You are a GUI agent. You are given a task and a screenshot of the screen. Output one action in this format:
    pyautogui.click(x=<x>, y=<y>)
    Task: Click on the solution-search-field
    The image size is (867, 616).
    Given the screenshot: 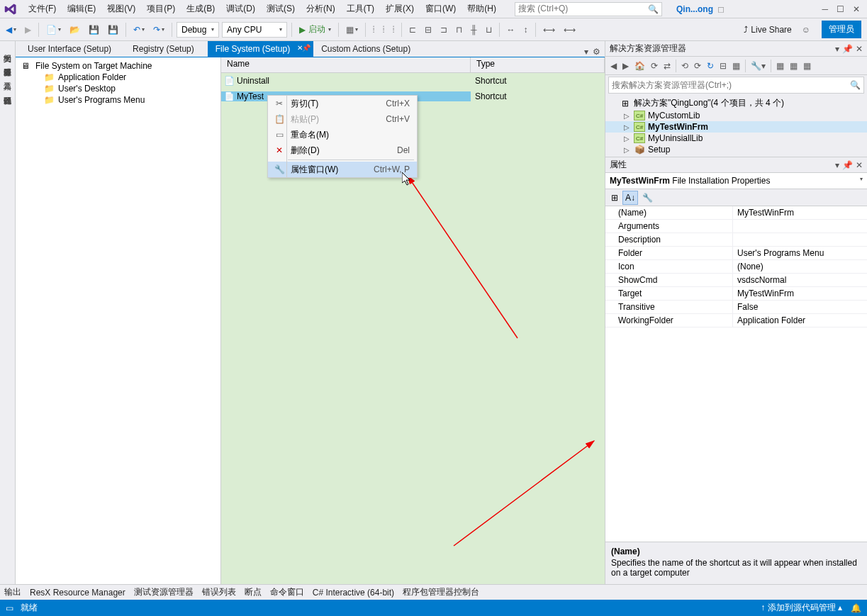 What is the action you would take?
    pyautogui.click(x=731, y=85)
    